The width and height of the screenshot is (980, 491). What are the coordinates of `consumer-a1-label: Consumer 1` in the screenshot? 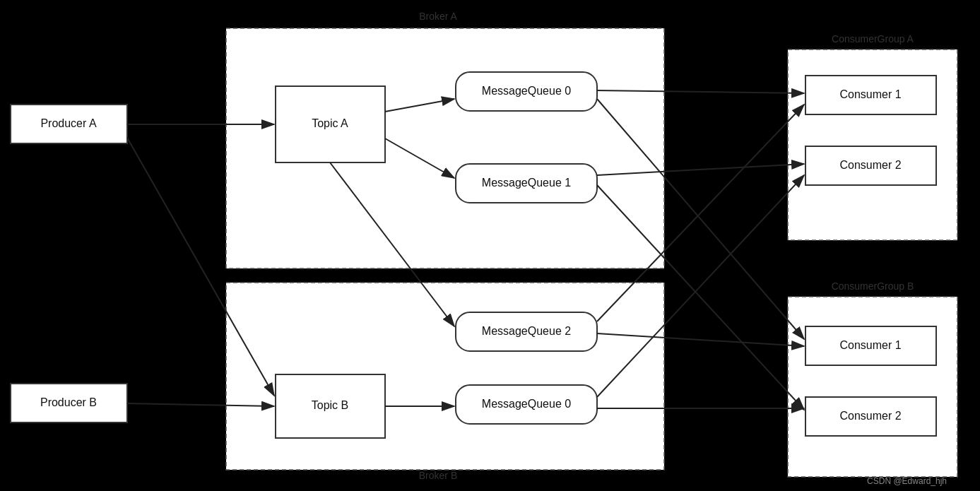 It's located at (870, 95).